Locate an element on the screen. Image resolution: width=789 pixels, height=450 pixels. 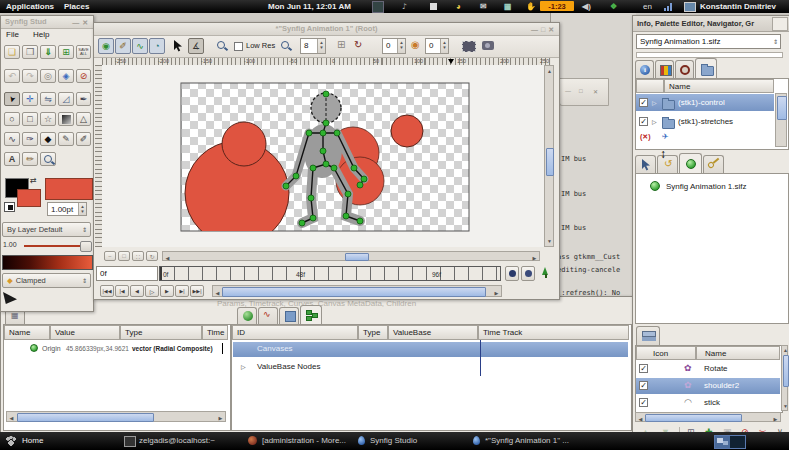
params-header-time: Time is located at coordinates (215, 332).